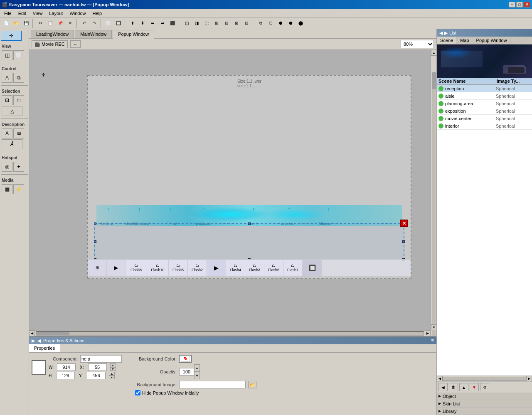 The height and width of the screenshot is (415, 532). Describe the element at coordinates (60, 23) in the screenshot. I see `tb-paste: 📌` at that location.